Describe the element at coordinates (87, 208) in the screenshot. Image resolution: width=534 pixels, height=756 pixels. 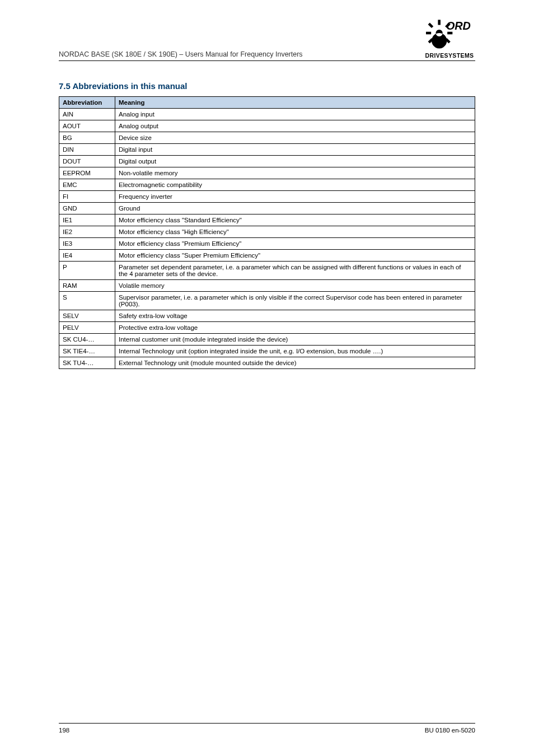
I see `cell-abbreviation: GND` at that location.